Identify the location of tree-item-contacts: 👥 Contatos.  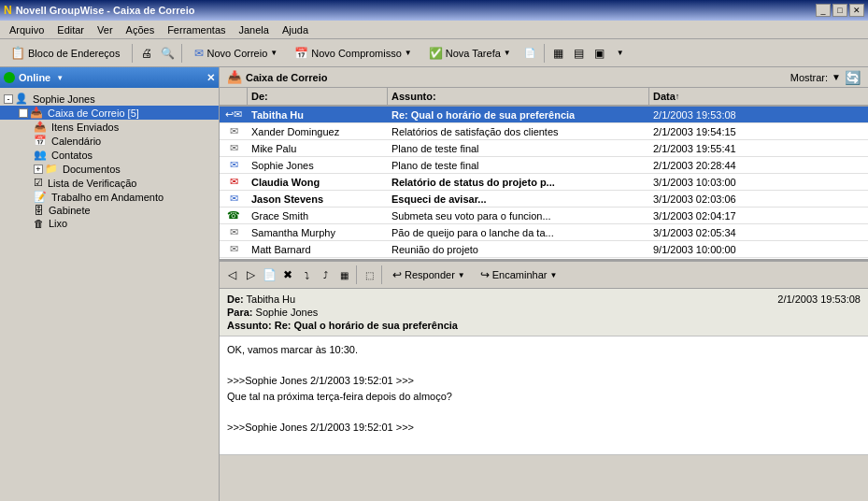
(109, 155).